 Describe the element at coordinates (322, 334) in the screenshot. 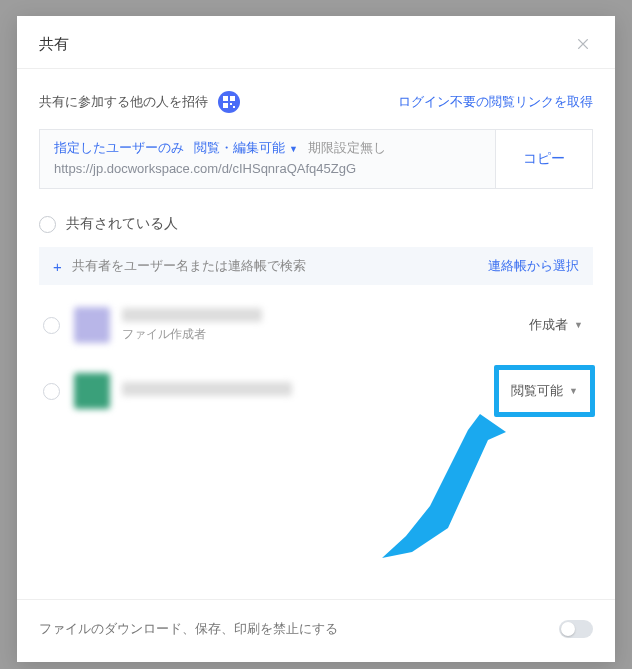

I see `person-subtitle: ファイル作成者` at that location.